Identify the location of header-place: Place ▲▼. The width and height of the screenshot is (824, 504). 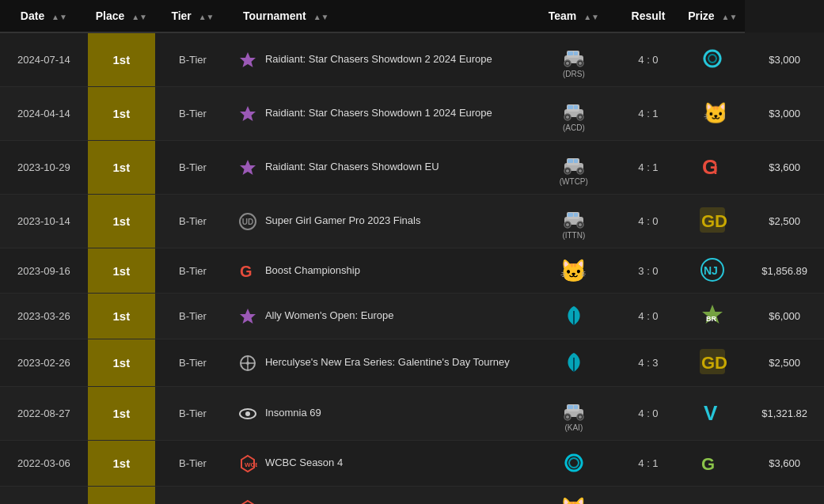
(122, 16).